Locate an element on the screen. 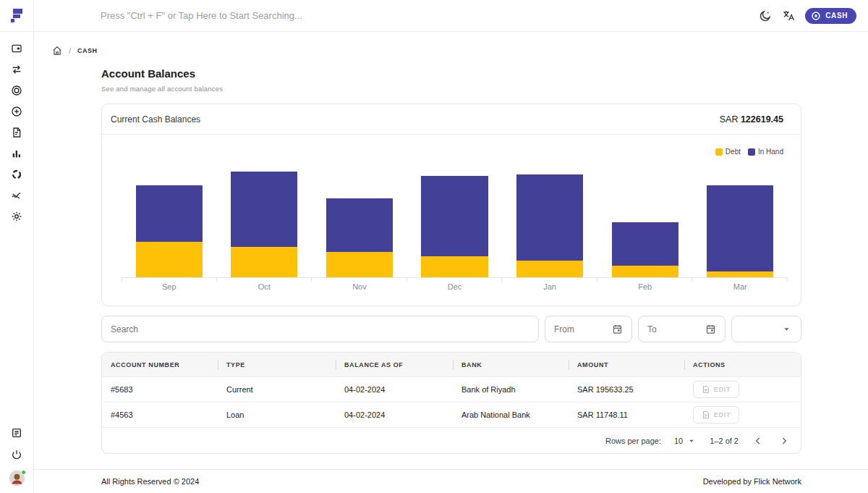 The height and width of the screenshot is (493, 868). cell-amount: SAR 11748.11 is located at coordinates (626, 415).